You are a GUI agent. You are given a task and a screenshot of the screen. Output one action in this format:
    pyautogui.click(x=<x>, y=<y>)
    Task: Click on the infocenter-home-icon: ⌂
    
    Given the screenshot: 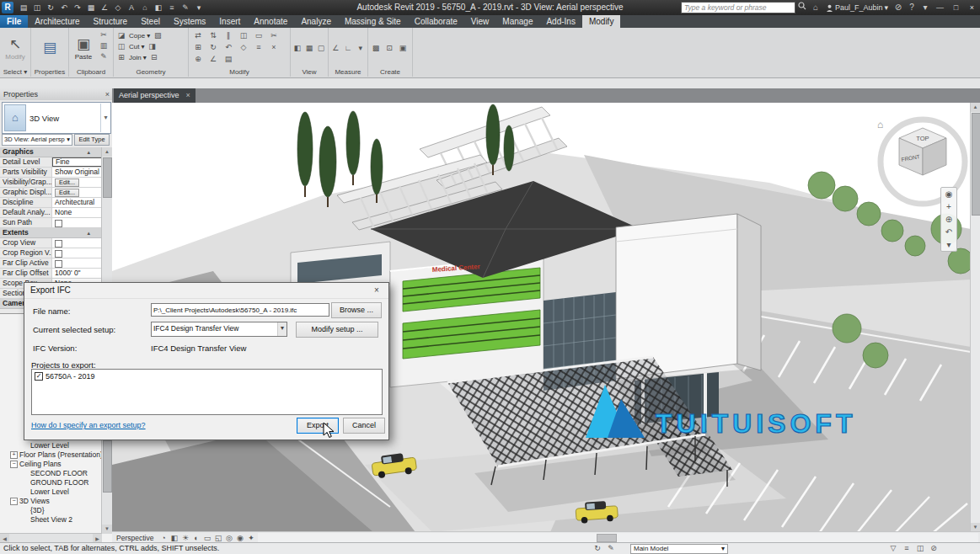 What is the action you would take?
    pyautogui.click(x=816, y=8)
    